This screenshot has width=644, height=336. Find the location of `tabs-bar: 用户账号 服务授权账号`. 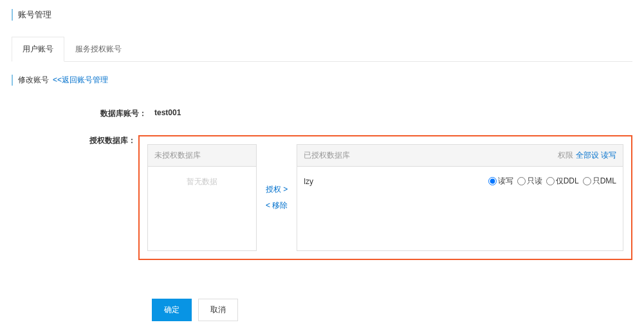

tabs-bar: 用户账号 服务授权账号 is located at coordinates (322, 49).